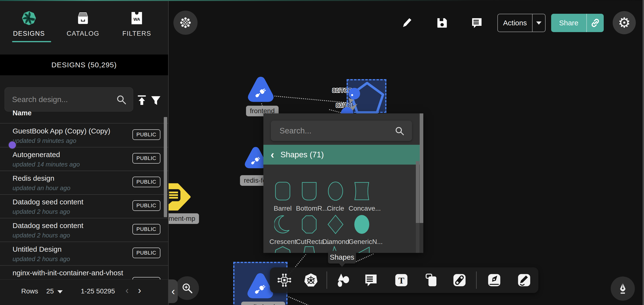 The width and height of the screenshot is (644, 305). What do you see at coordinates (22, 113) in the screenshot?
I see `name-column-header: Name` at bounding box center [22, 113].